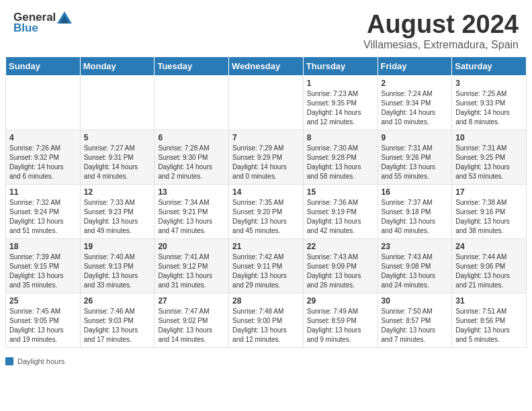  I want to click on page-header: General Blue August 2024 Villamesias, Ex…, so click(266, 28).